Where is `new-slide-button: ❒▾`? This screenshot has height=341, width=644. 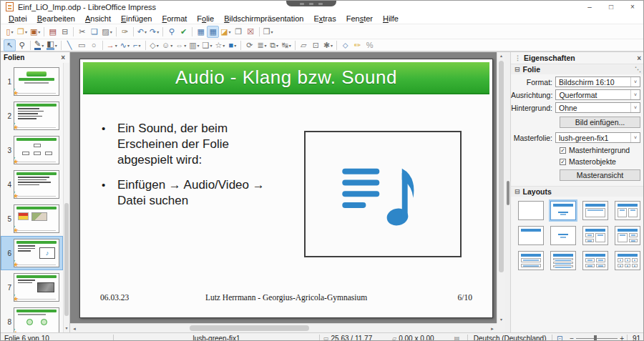
new-slide-button: ❒▾ is located at coordinates (268, 31).